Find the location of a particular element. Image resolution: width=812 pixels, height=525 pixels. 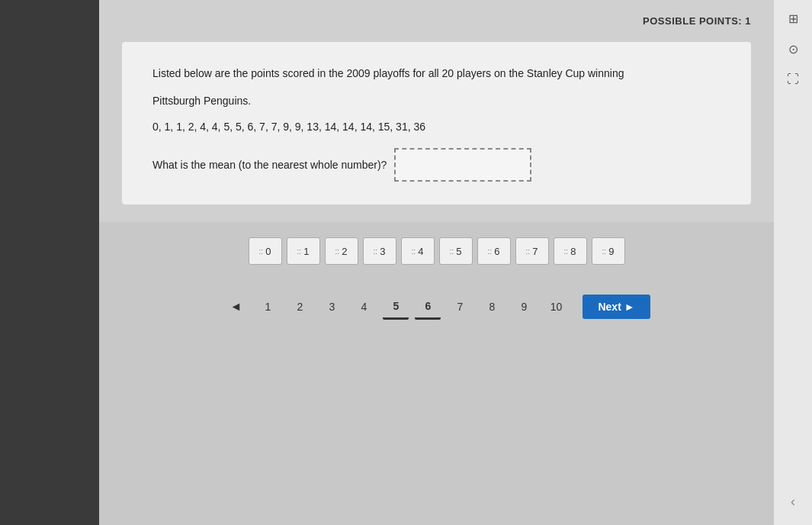

right-sidebar: ⊞ ⊙ ⛶ ‹ is located at coordinates (793, 262).